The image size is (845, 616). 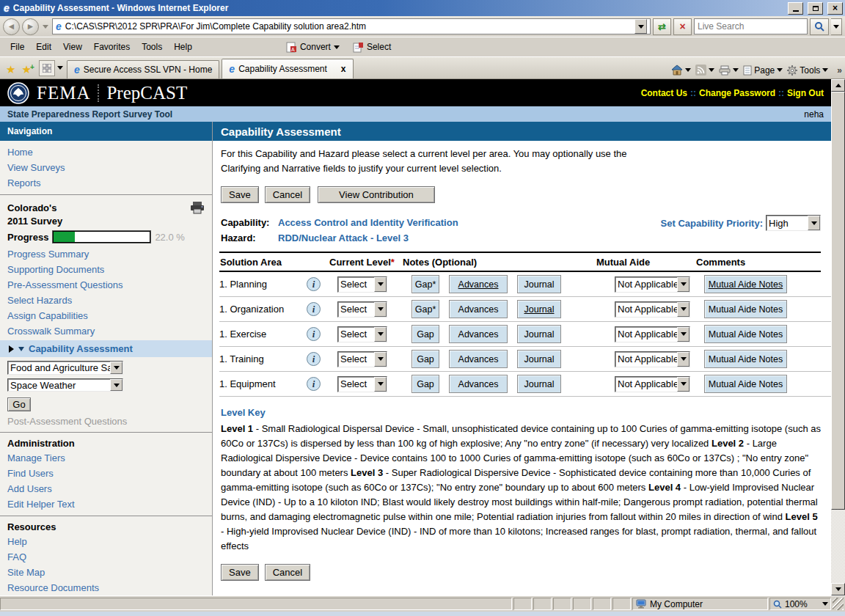 What do you see at coordinates (106, 153) in the screenshot?
I see `sidebar-link: Home` at bounding box center [106, 153].